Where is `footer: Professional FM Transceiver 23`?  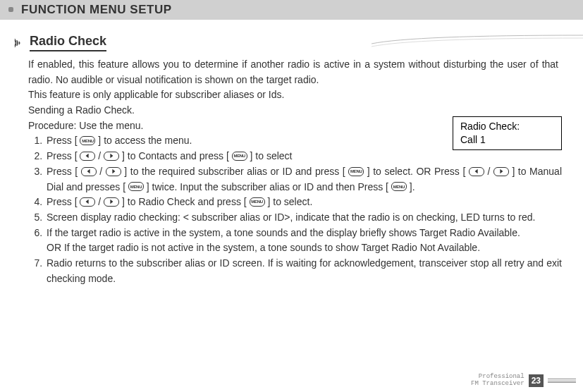 footer: Professional FM Transceiver 23 is located at coordinates (523, 381).